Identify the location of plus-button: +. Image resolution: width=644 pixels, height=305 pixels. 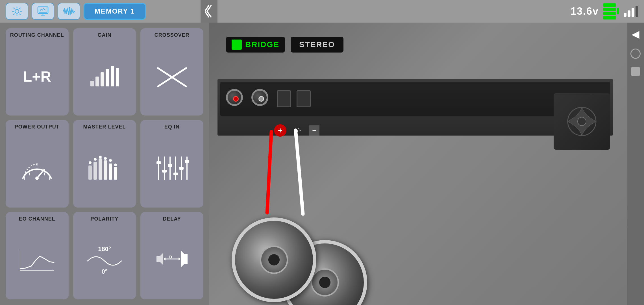
(280, 130).